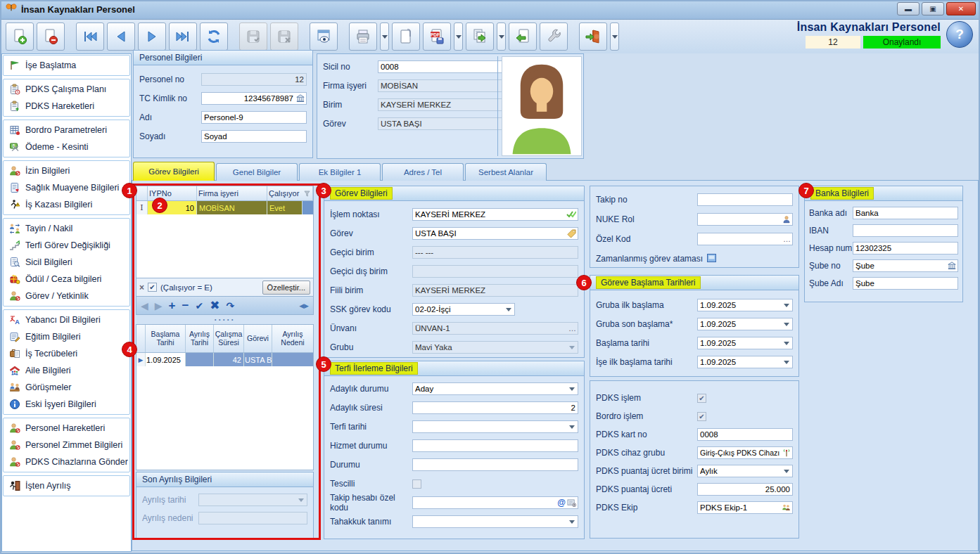  Describe the element at coordinates (152, 287) in the screenshot. I see `filter-enabled-checkbox` at that location.